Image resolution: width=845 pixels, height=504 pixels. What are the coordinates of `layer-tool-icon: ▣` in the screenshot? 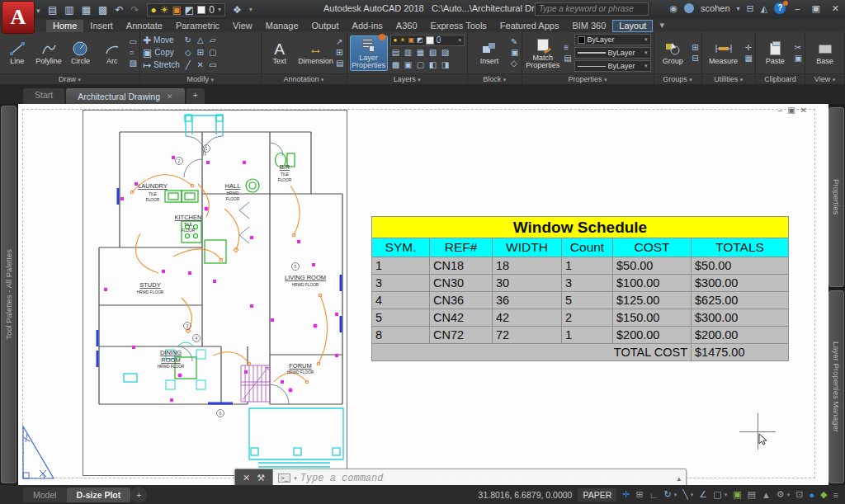 It's located at (408, 65).